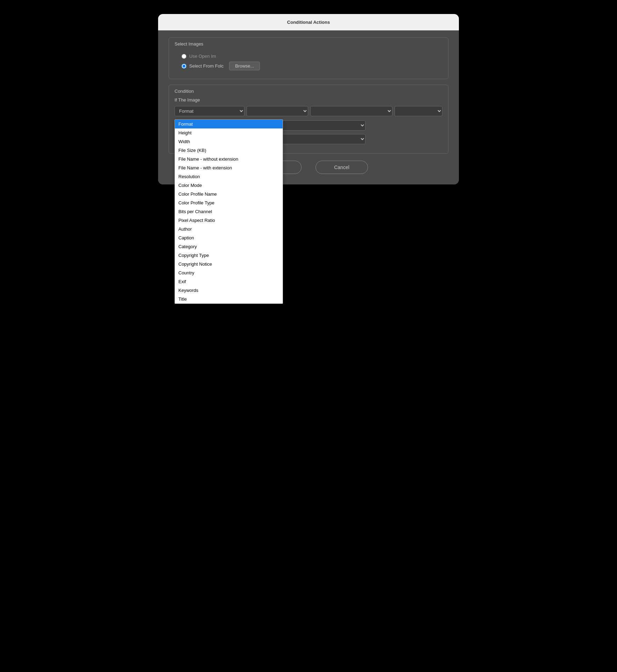 The width and height of the screenshot is (617, 672). I want to click on dropdown-item-filename-ext: File Name - with extension, so click(229, 168).